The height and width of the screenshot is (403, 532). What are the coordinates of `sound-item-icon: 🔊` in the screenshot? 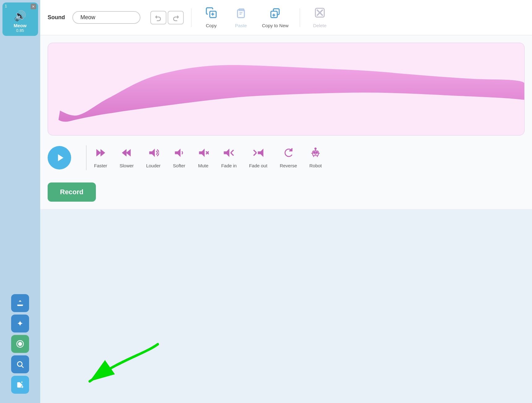 It's located at (20, 16).